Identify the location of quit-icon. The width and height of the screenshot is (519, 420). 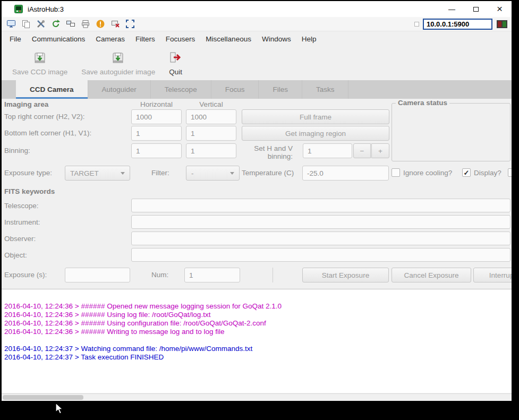
(175, 58).